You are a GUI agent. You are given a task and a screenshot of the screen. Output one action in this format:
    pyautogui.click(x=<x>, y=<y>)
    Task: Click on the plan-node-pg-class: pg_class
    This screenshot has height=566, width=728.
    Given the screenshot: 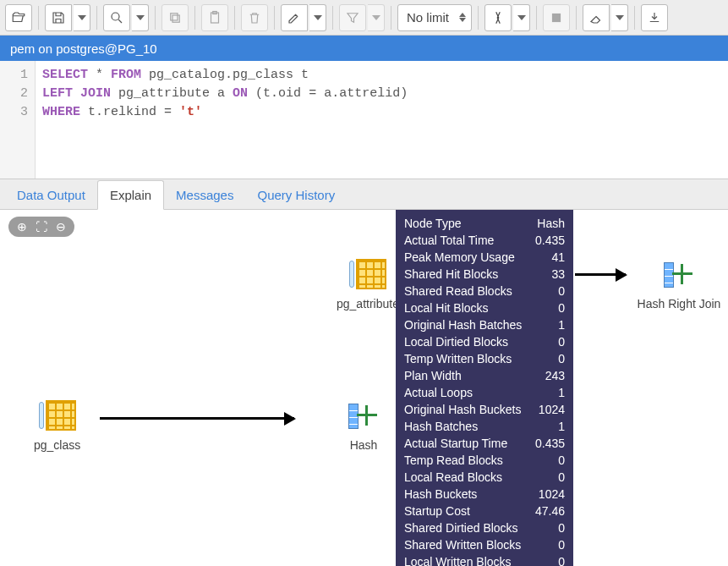 What is the action you would take?
    pyautogui.click(x=57, y=426)
    